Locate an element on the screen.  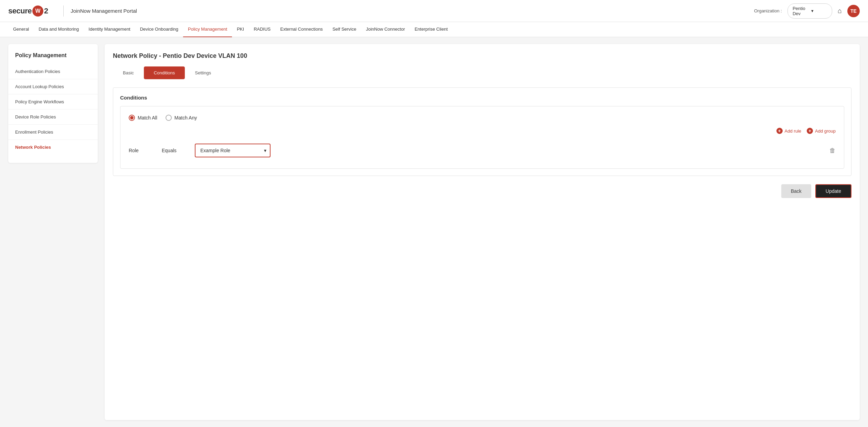
org-select: Pentio Dev ▾ is located at coordinates (810, 11).